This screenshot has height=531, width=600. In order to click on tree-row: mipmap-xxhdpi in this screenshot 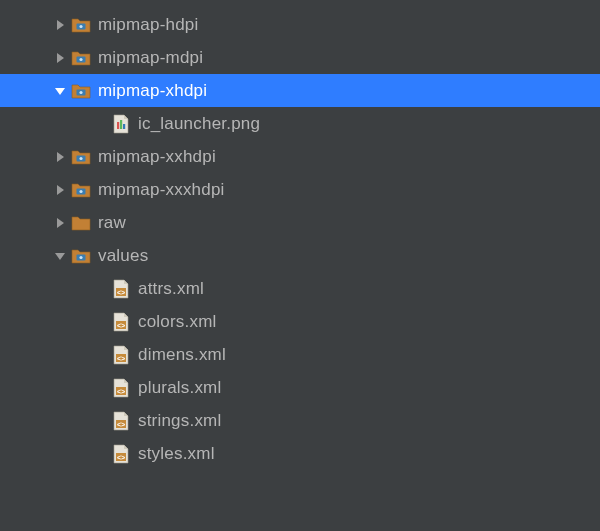, I will do `click(300, 156)`.